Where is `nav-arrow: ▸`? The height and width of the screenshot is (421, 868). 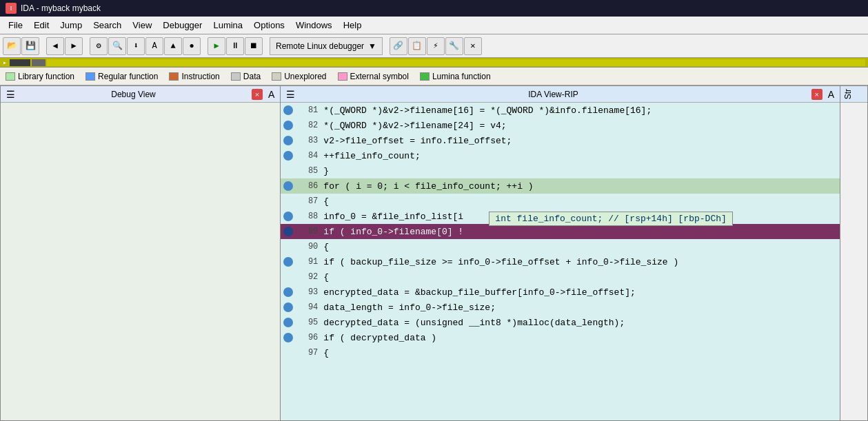
nav-arrow: ▸ is located at coordinates (5, 63).